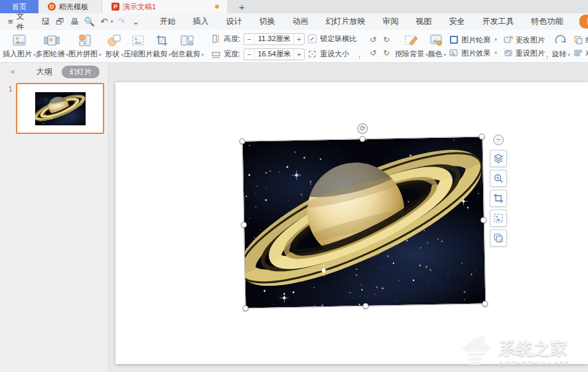 Image resolution: width=588 pixels, height=372 pixels. Describe the element at coordinates (274, 39) in the screenshot. I see `height-value: 11.32厘米` at that location.